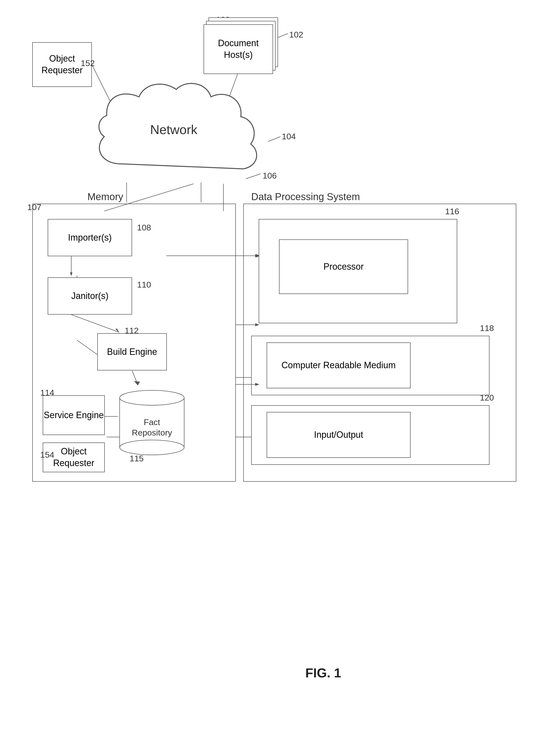  What do you see at coordinates (174, 129) in the screenshot?
I see `svg-text: Network` at bounding box center [174, 129].